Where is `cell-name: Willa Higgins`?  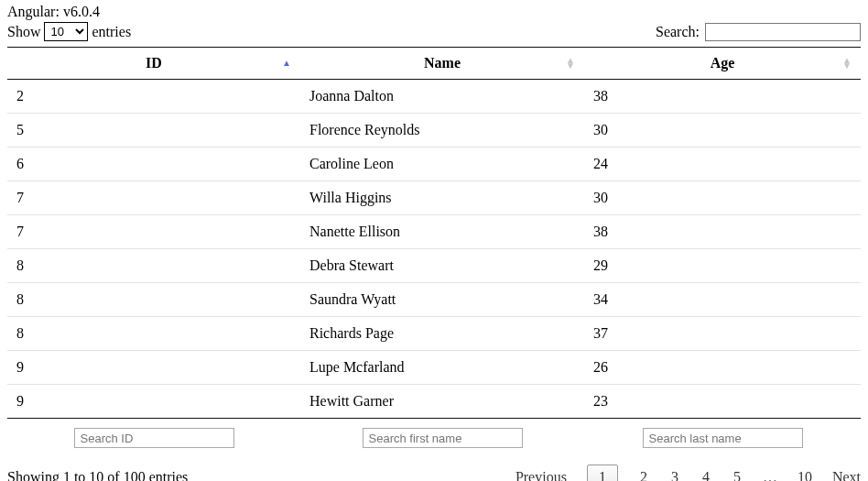
cell-name: Willa Higgins is located at coordinates (442, 198).